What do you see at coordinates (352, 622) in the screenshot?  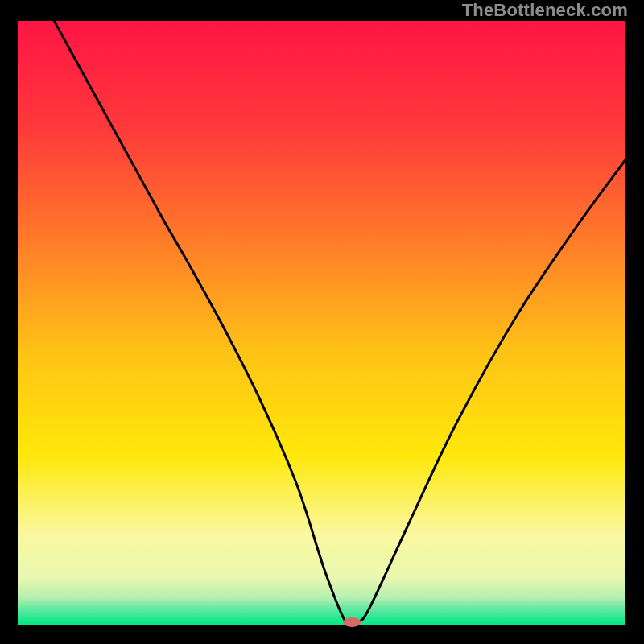 I see `optimum-marker` at bounding box center [352, 622].